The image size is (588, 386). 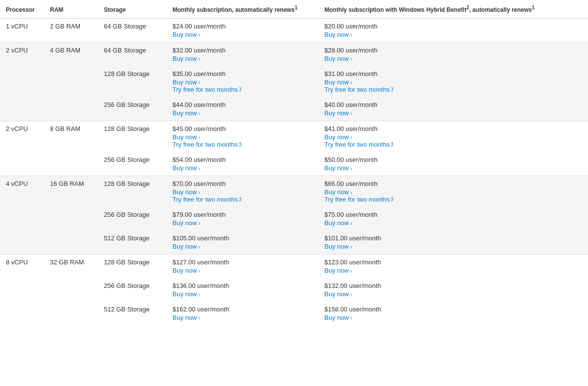 What do you see at coordinates (243, 219) in the screenshot?
I see `price-cell: $79.00 user/monthBuy now ›` at bounding box center [243, 219].